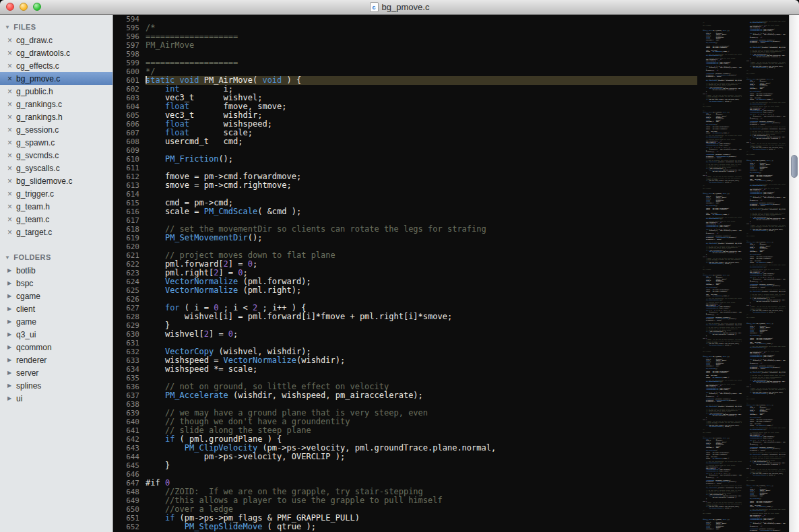 This screenshot has width=799, height=532. What do you see at coordinates (57, 194) in the screenshot?
I see `sidebar-file-item: ×g_trigger.c` at bounding box center [57, 194].